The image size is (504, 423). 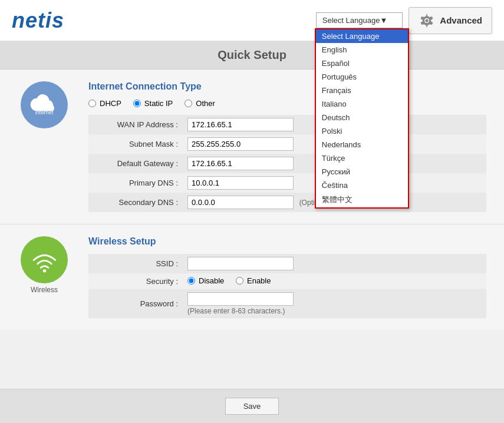 What do you see at coordinates (45, 260) in the screenshot?
I see `wifi-svg-icon` at bounding box center [45, 260].